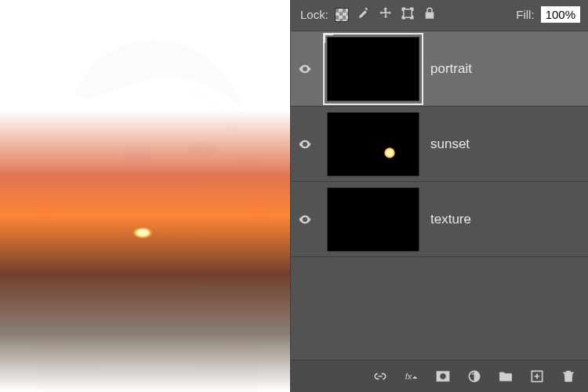 The height and width of the screenshot is (392, 588). Describe the element at coordinates (443, 376) in the screenshot. I see `add-mask-button` at that location.